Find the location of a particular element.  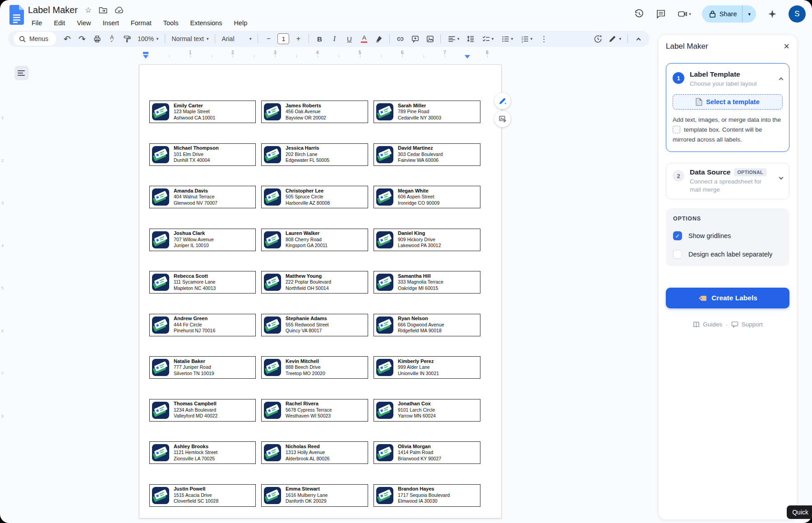

editing-mode-select: ▾ is located at coordinates (615, 39).